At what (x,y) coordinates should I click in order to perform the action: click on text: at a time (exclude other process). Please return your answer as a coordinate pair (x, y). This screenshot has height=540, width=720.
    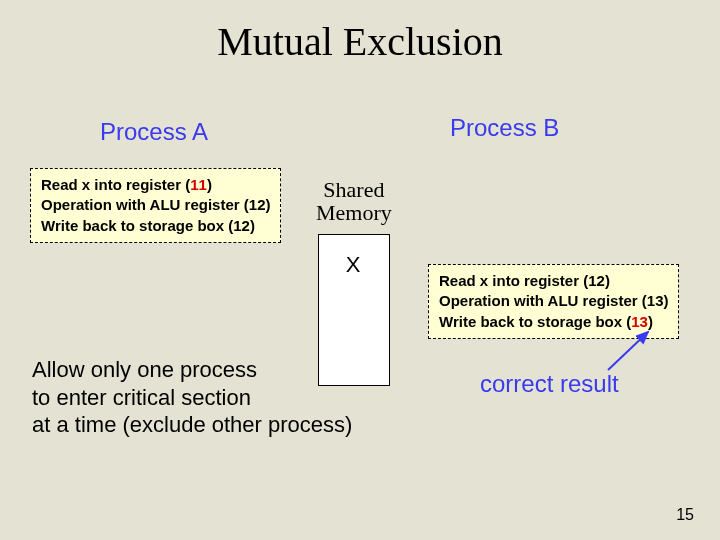
    Looking at the image, I should click on (192, 425).